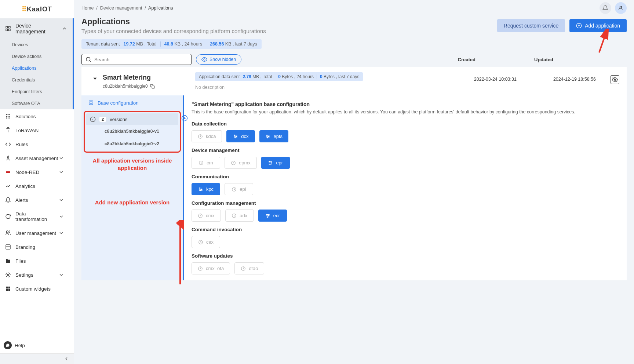  I want to click on layout-icon, so click(8, 247).